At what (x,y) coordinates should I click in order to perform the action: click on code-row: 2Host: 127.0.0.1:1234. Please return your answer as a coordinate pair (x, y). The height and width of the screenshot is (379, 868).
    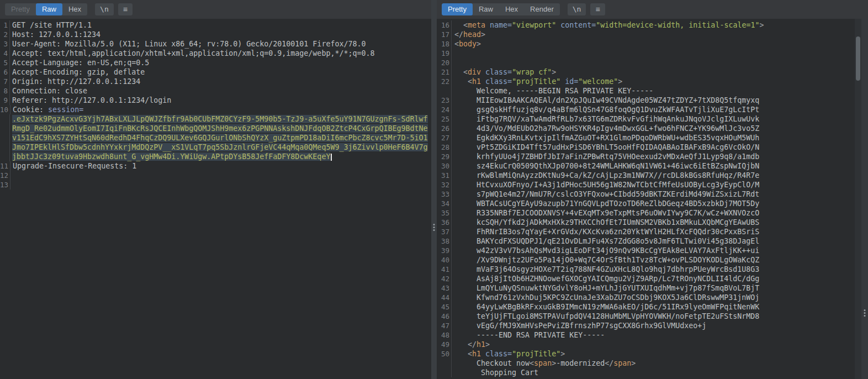
    Looking at the image, I should click on (215, 34).